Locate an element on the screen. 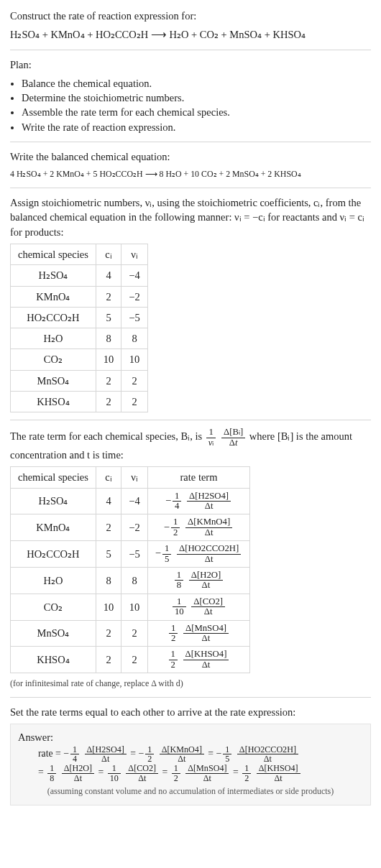 Image resolution: width=381 pixels, height=868 pixels. table-row: KMnO₄2−2−12 Δ[KMnO4]Δt is located at coordinates (131, 527).